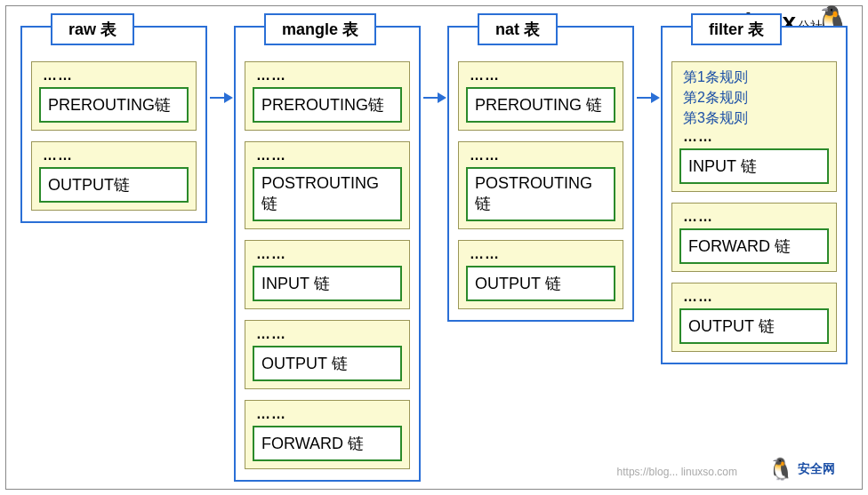  I want to click on table-raw: raw 表 …… PREROUTING链 …… OUTPUT链, so click(114, 124).